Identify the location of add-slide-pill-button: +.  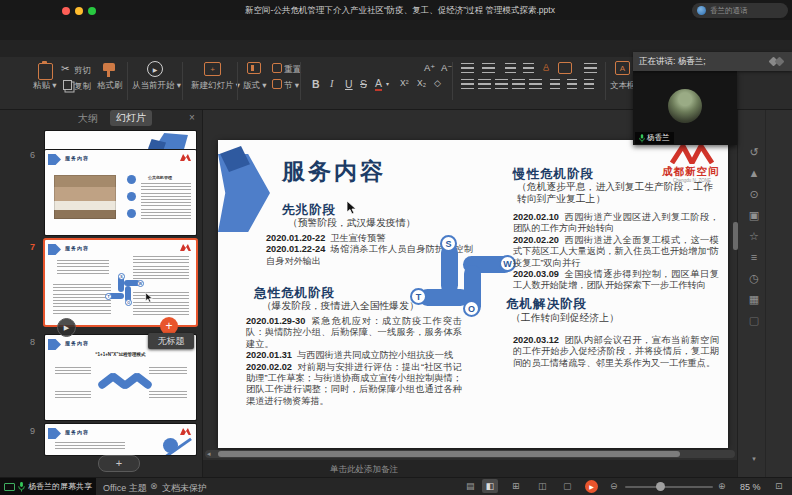
(119, 464).